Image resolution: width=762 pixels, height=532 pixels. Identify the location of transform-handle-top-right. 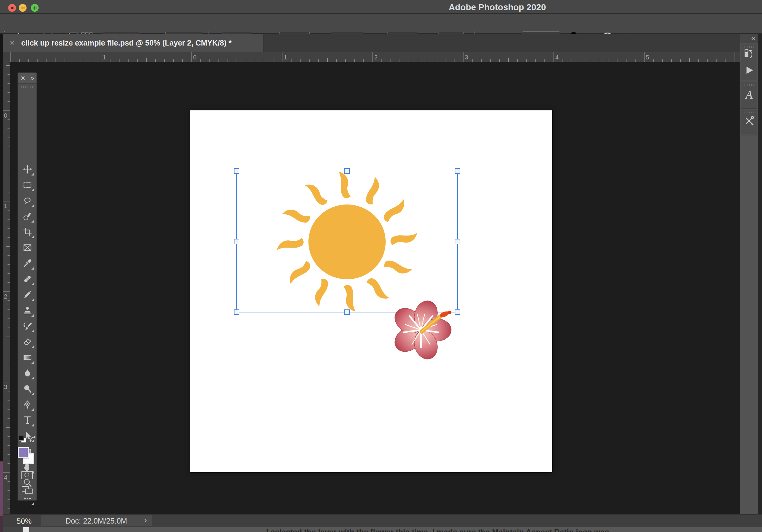
(457, 171).